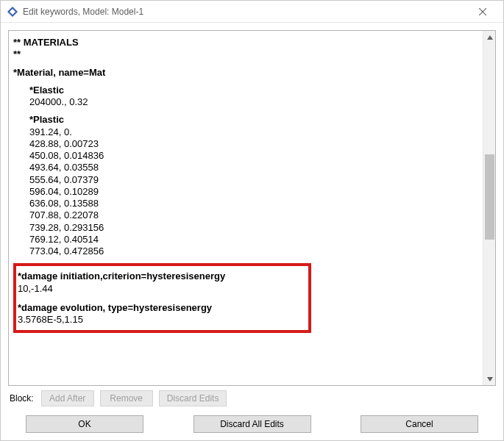 The height and width of the screenshot is (441, 504). Describe the element at coordinates (193, 398) in the screenshot. I see `discard-edits-button: Discard Edits` at that location.